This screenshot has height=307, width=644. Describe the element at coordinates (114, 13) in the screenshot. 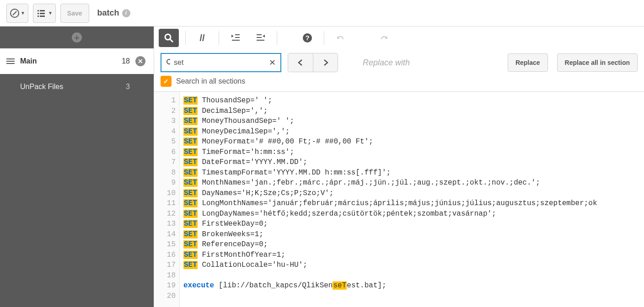

I see `app-title: batch i` at that location.